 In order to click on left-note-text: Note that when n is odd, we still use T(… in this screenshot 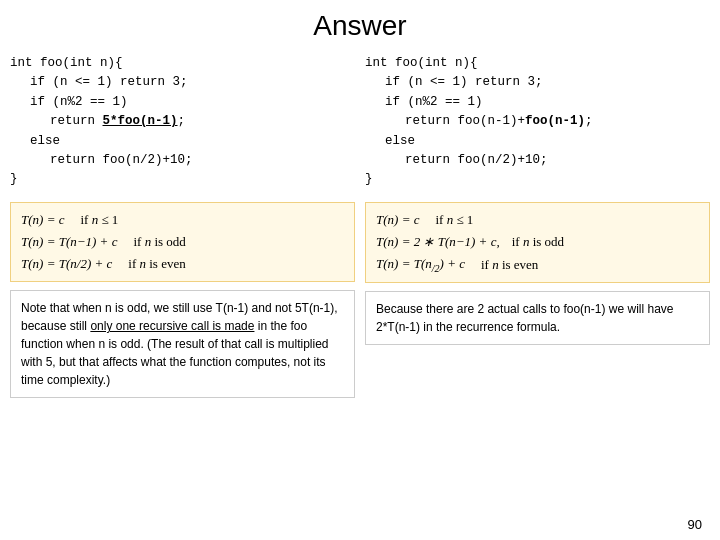, I will do `click(180, 344)`.